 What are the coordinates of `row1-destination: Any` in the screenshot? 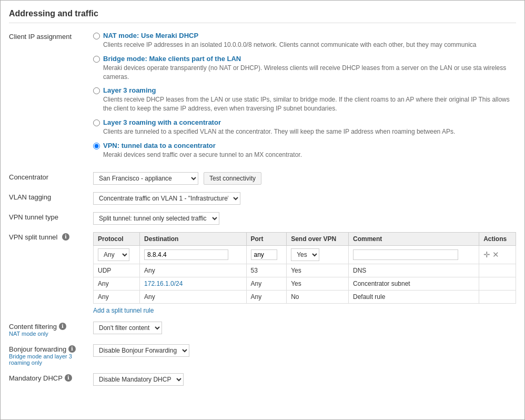 It's located at (193, 271).